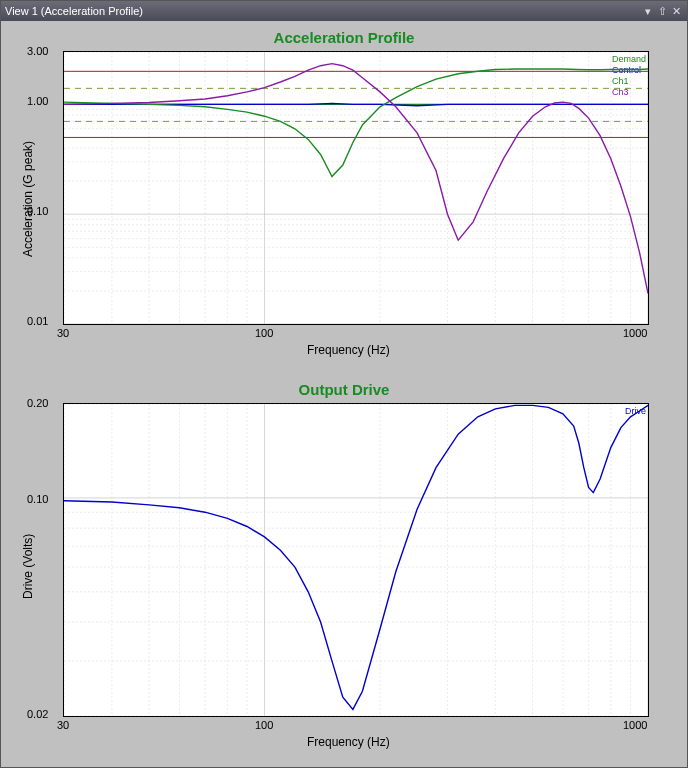 The width and height of the screenshot is (688, 768). Describe the element at coordinates (323, 11) in the screenshot. I see `window-title: View 1 (Acceleration Profile)` at that location.